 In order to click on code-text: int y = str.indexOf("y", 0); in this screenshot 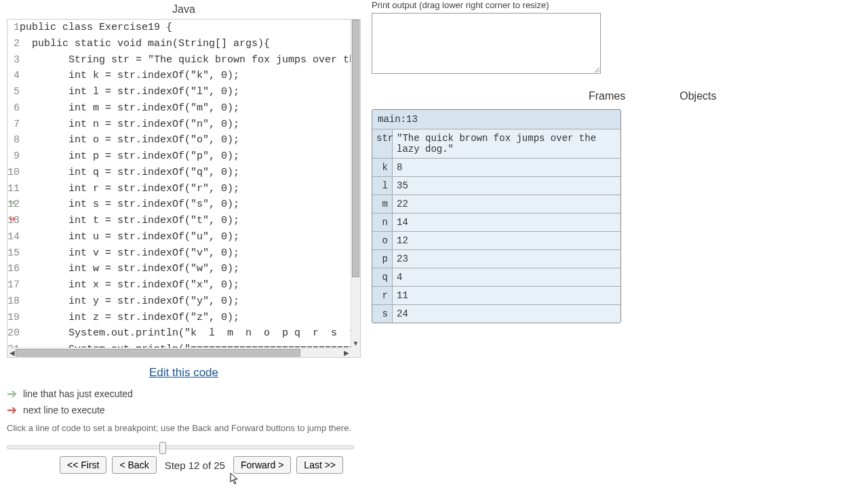, I will do `click(190, 302)`.